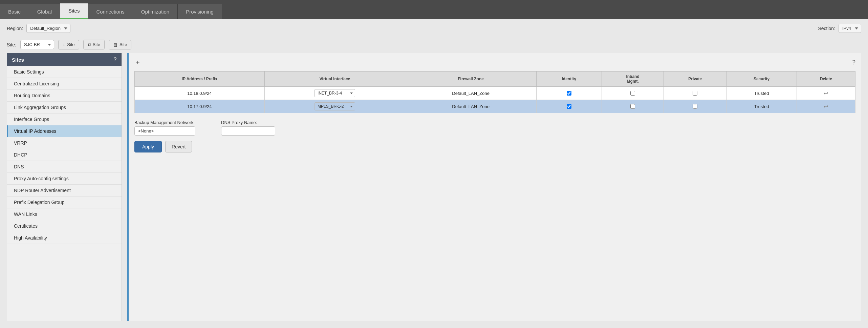 This screenshot has width=868, height=328. What do you see at coordinates (64, 96) in the screenshot?
I see `sidebar-item-routing-domains: Routing Domains` at bounding box center [64, 96].